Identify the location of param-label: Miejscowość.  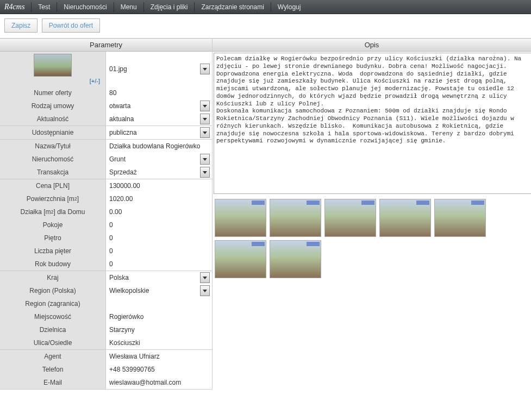
(53, 317).